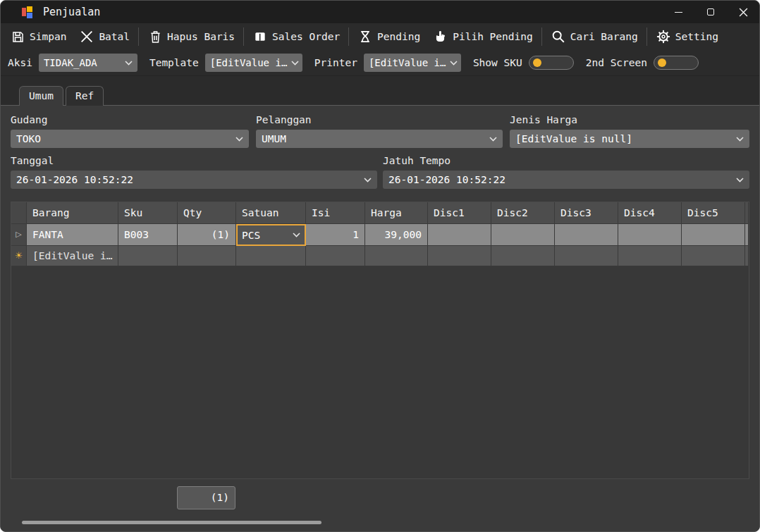  I want to click on save-icon, so click(18, 37).